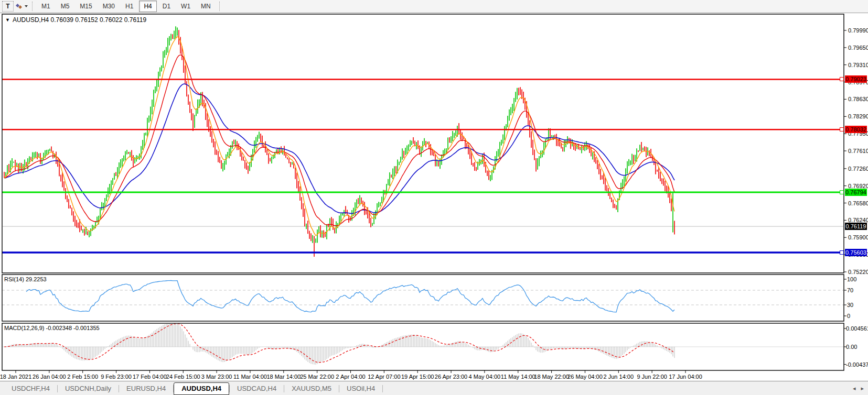  I want to click on text-tool-button: T, so click(8, 6).